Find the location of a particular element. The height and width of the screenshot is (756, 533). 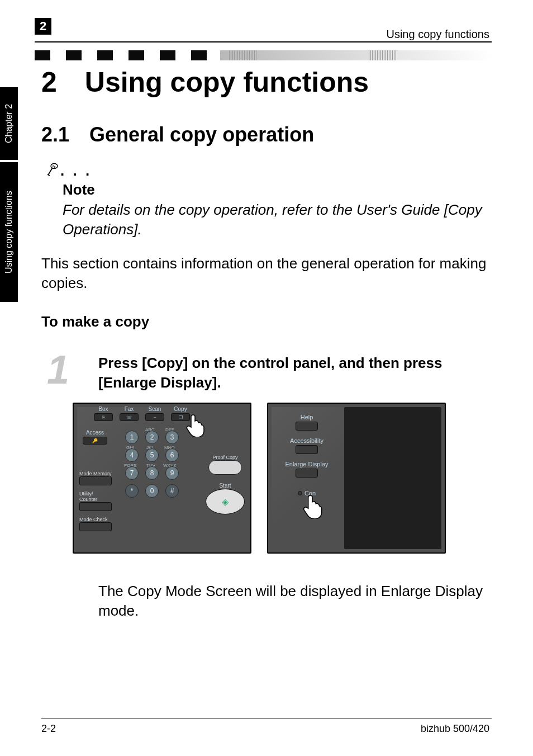

proof-copy-label: Proof Copy is located at coordinates (225, 457).